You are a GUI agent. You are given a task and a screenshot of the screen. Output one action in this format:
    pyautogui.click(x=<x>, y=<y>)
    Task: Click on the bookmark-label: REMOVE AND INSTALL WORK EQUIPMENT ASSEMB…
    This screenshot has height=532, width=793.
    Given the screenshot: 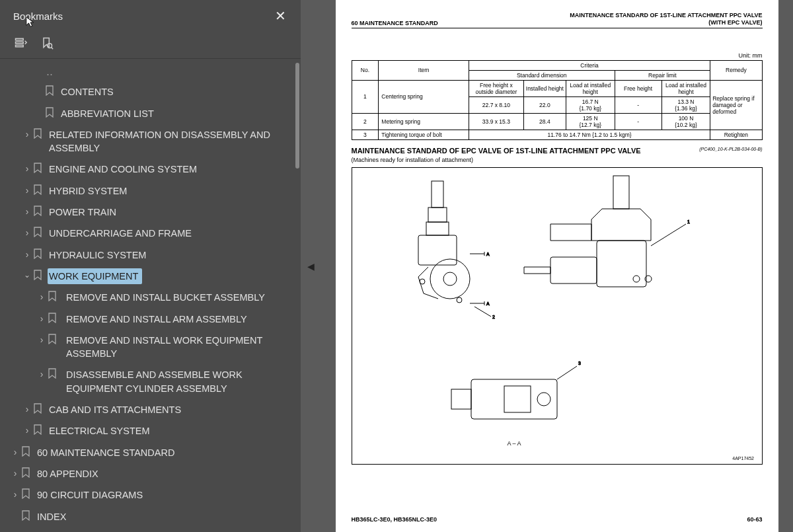 What is the action you would take?
    pyautogui.click(x=176, y=348)
    